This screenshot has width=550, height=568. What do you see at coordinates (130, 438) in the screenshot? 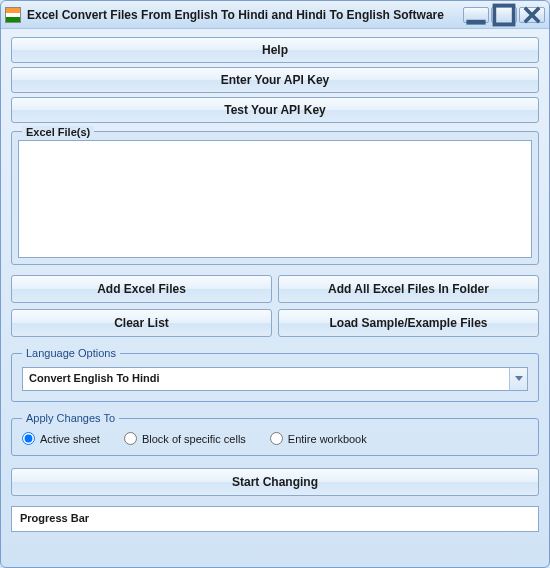
I see `radio-block-cells-input` at bounding box center [130, 438].